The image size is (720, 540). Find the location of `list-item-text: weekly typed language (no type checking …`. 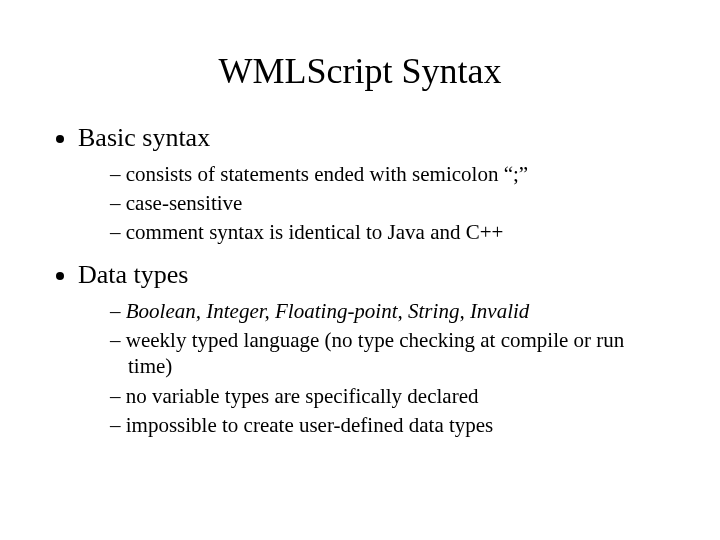

list-item-text: weekly typed language (no type checking … is located at coordinates (376, 353).